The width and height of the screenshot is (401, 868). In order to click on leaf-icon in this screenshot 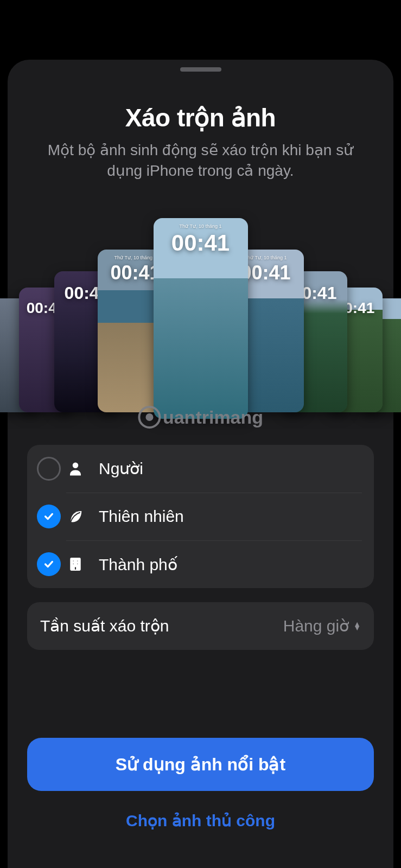, I will do `click(75, 516)`.